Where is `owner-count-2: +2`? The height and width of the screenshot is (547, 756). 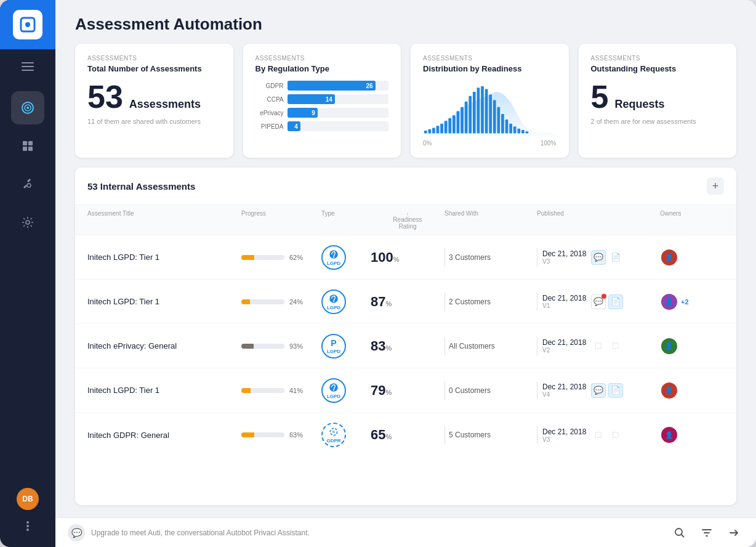 owner-count-2: +2 is located at coordinates (685, 302).